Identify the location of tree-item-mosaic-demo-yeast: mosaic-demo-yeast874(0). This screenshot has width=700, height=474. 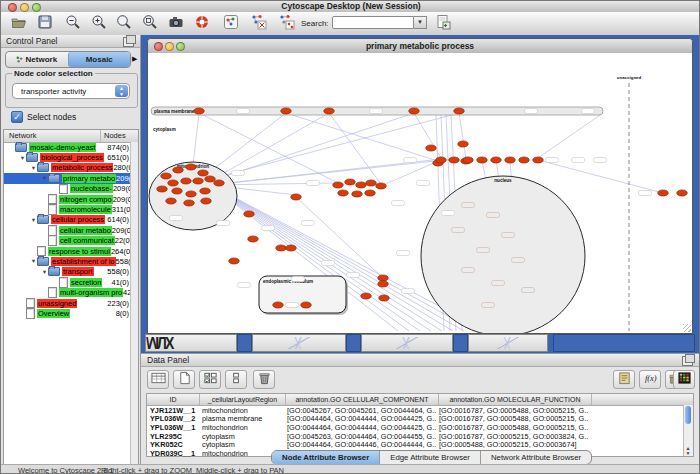
(68, 147).